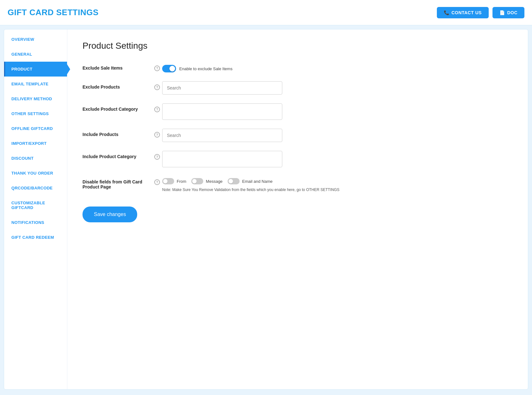 The image size is (532, 395). What do you see at coordinates (117, 108) in the screenshot?
I see `exclude-product-category-label: Exclude Product Category` at bounding box center [117, 108].